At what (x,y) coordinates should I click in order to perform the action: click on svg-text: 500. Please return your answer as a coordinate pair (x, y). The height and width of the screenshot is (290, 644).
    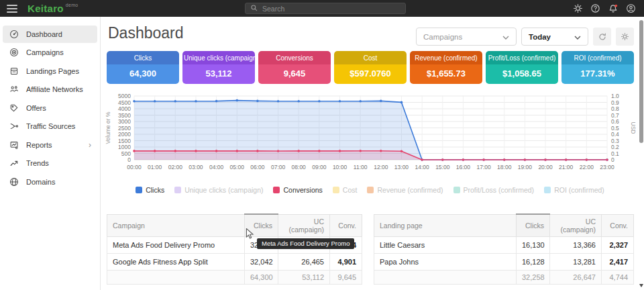
    Looking at the image, I should click on (126, 154).